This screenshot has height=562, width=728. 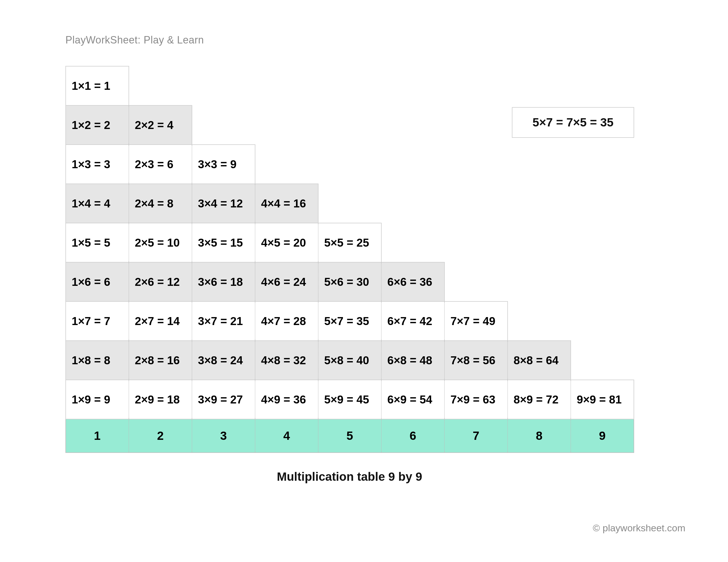 I want to click on table-row: 1×3 = 32×3 = 63×3 = 9, so click(x=350, y=164).